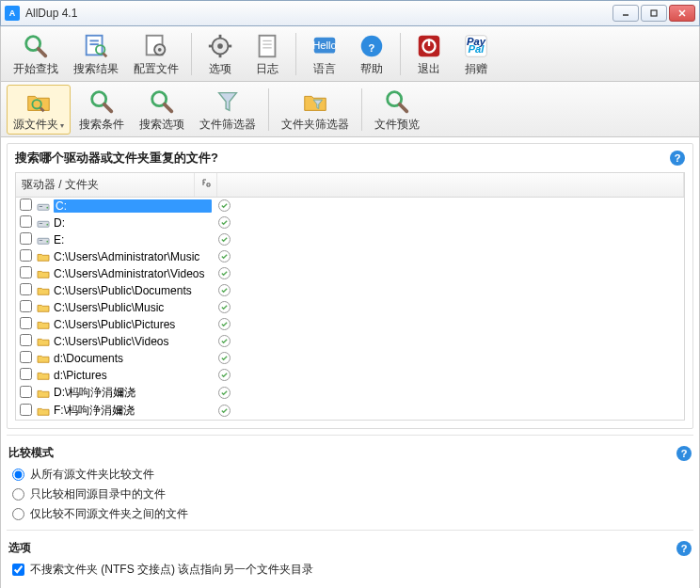  I want to click on gear-page-icon, so click(156, 46).